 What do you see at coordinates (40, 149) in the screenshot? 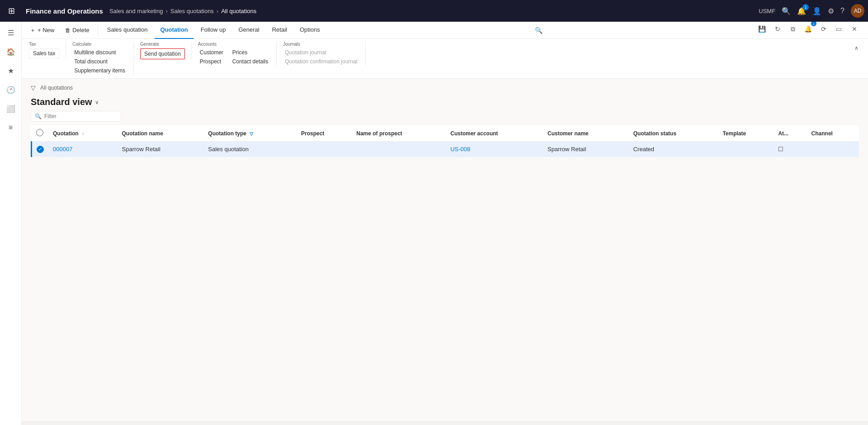
I see `row-checkbox-cell: ✓` at bounding box center [40, 149].